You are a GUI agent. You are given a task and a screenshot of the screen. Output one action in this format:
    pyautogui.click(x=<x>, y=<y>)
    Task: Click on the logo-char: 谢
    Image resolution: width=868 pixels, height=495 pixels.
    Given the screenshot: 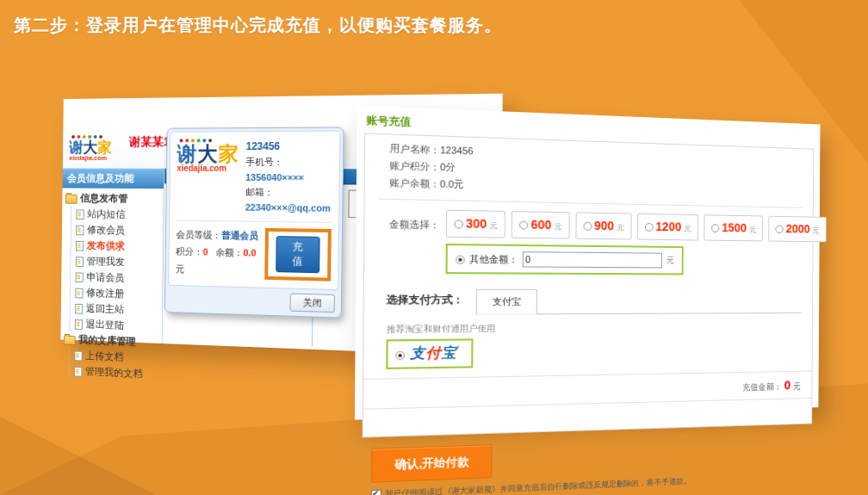 What is the action you would take?
    pyautogui.click(x=187, y=154)
    